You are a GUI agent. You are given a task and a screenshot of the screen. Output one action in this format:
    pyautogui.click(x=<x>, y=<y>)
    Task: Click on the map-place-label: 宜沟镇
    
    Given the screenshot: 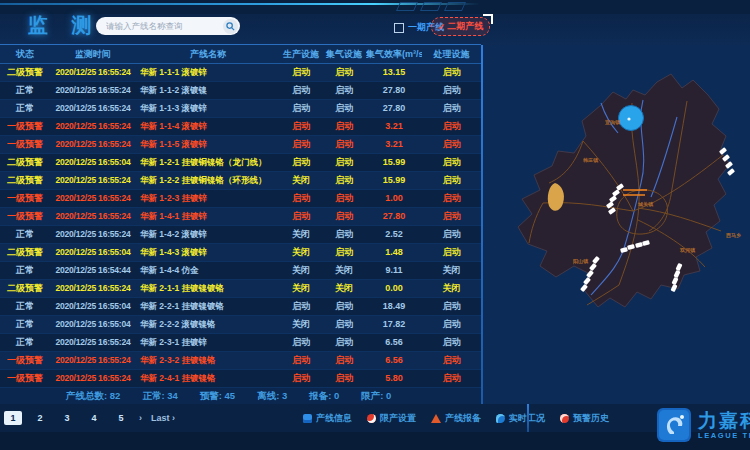 What is the action you would take?
    pyautogui.click(x=613, y=122)
    